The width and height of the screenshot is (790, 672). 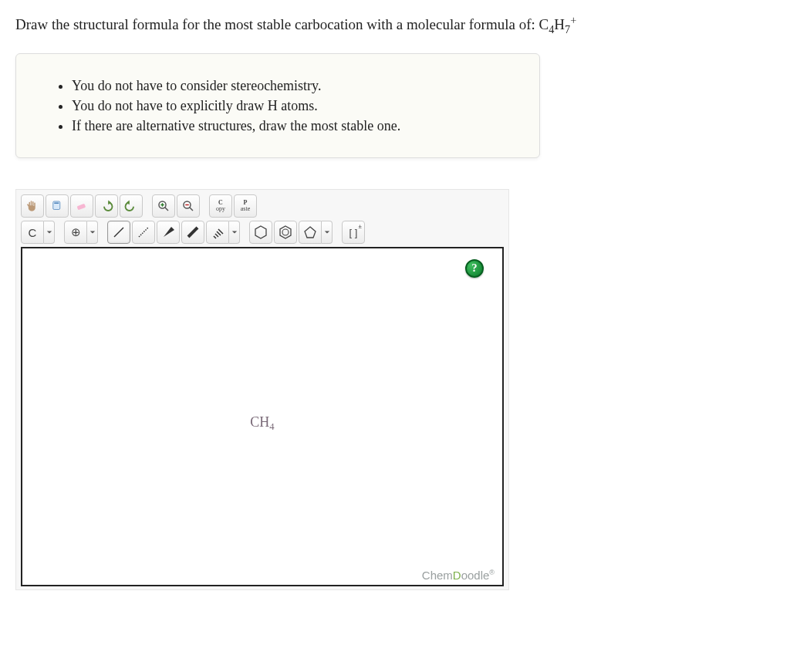 What do you see at coordinates (245, 206) in the screenshot?
I see `paste-button: Paste` at bounding box center [245, 206].